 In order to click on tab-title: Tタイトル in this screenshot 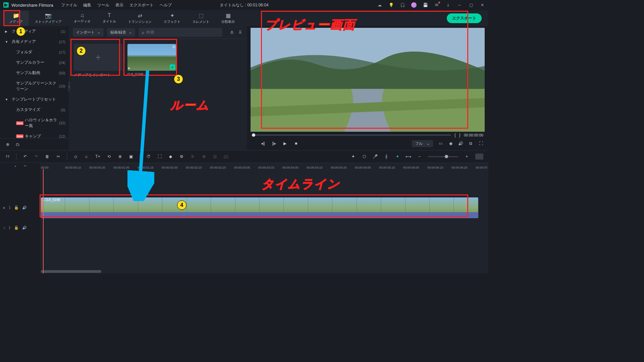, I will do `click(109, 18)`.